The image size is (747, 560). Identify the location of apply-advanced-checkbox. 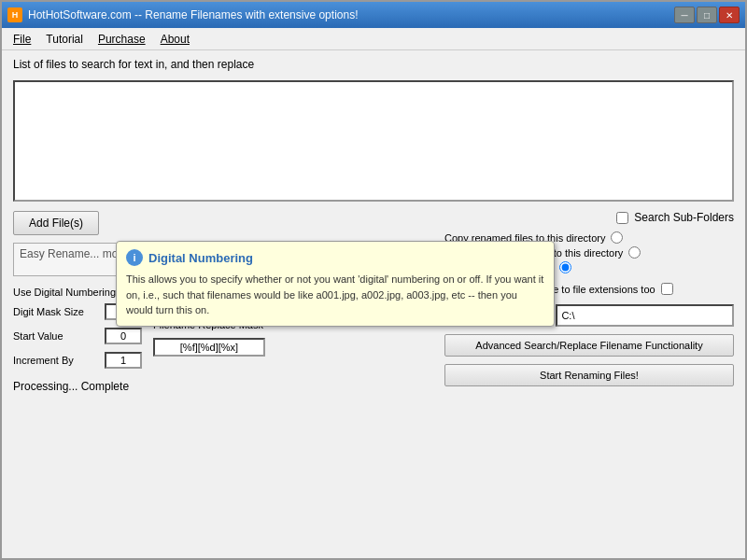
(667, 289).